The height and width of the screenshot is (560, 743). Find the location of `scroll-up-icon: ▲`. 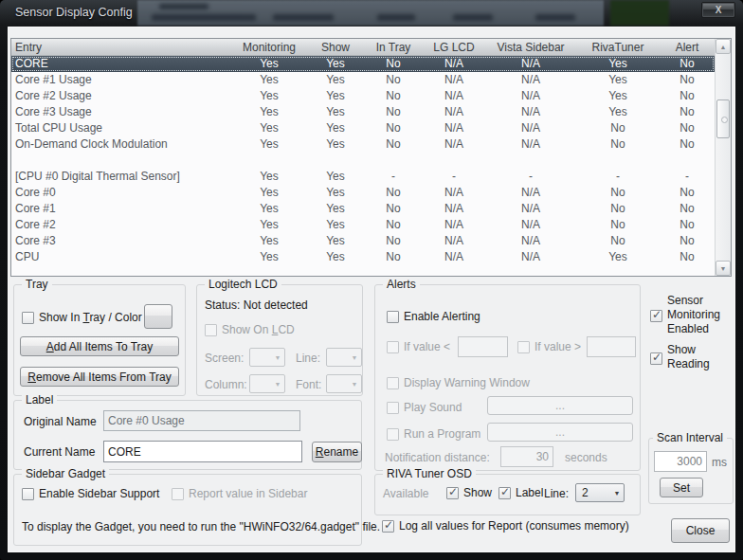

scroll-up-icon: ▲ is located at coordinates (723, 46).